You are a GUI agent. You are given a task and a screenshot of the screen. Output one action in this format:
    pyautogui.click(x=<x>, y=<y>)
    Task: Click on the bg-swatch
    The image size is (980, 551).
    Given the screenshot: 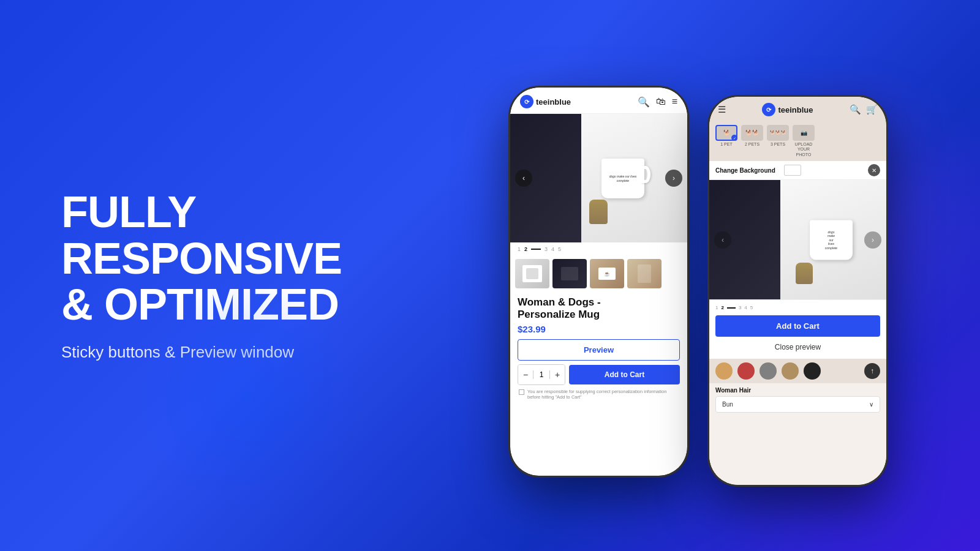 What is the action you would take?
    pyautogui.click(x=793, y=170)
    